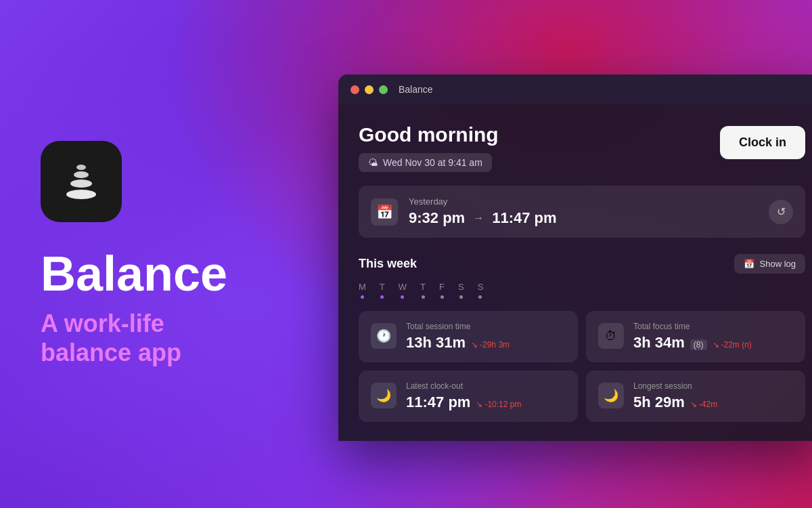 Image resolution: width=812 pixels, height=508 pixels. I want to click on longest-icon: 🌙, so click(611, 396).